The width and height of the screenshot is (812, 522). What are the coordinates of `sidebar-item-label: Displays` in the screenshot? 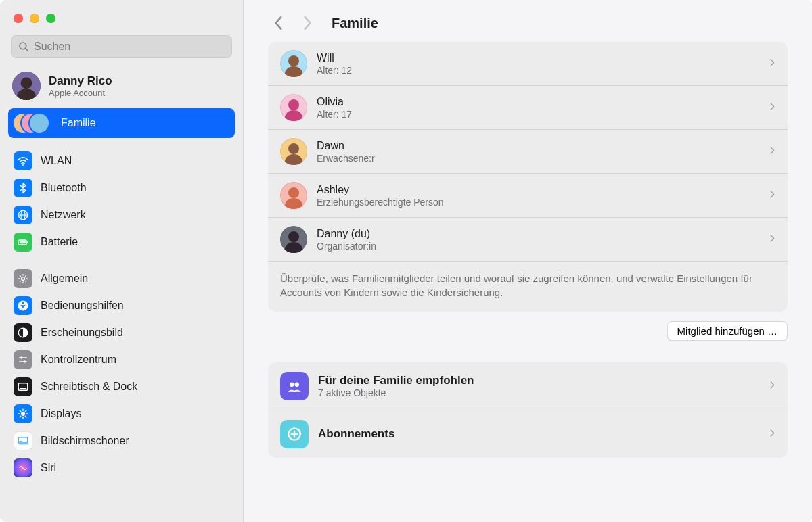 It's located at (61, 414).